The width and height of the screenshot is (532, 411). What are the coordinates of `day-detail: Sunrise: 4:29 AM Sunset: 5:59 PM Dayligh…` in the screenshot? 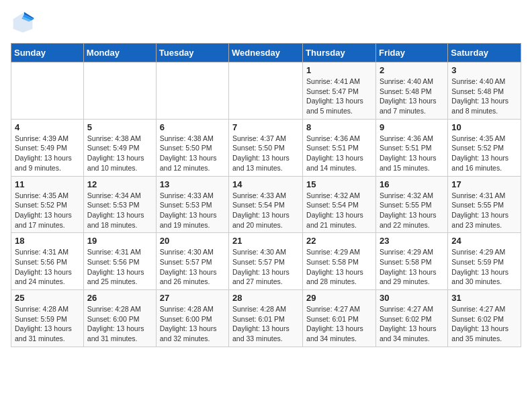 It's located at (484, 267).